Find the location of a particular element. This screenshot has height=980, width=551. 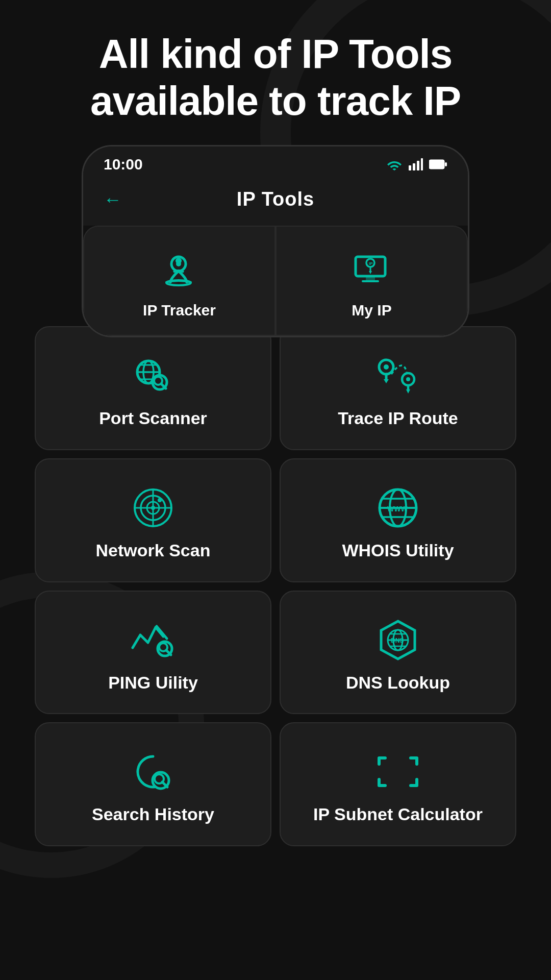

port-scanner-label: Port Scanner is located at coordinates (153, 419).